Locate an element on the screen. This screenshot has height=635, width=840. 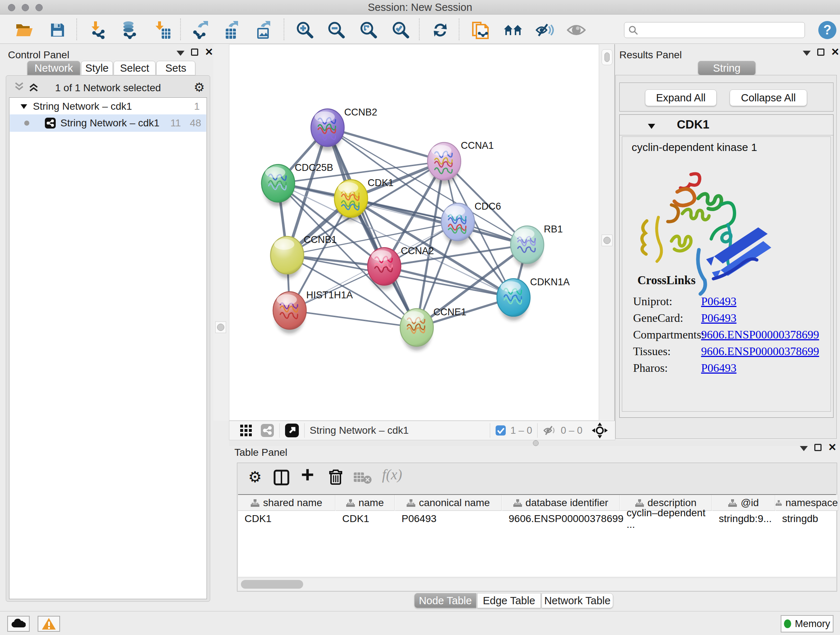
export-table-button is located at coordinates (232, 30).